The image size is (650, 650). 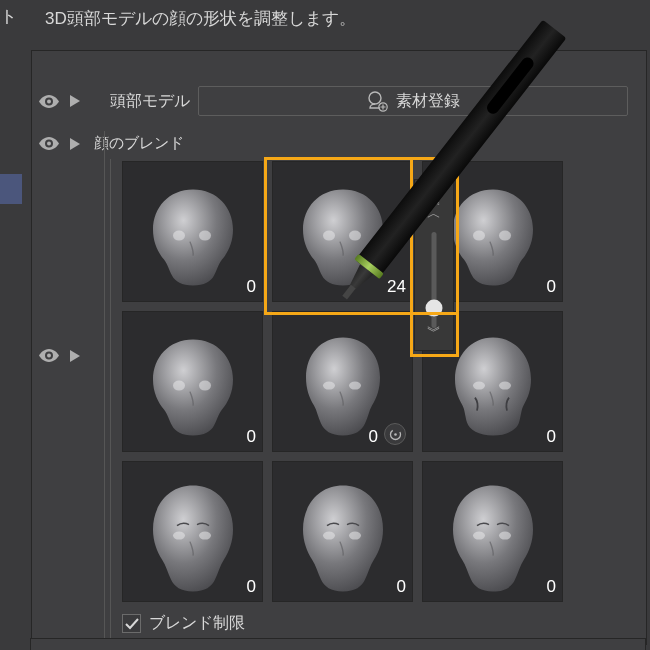 I want to click on bottom-bar, so click(x=338, y=644).